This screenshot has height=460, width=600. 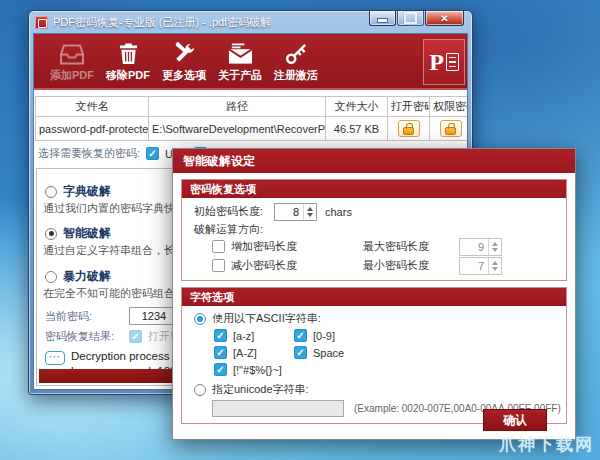 What do you see at coordinates (51, 277) in the screenshot?
I see `brute-force-radio` at bounding box center [51, 277].